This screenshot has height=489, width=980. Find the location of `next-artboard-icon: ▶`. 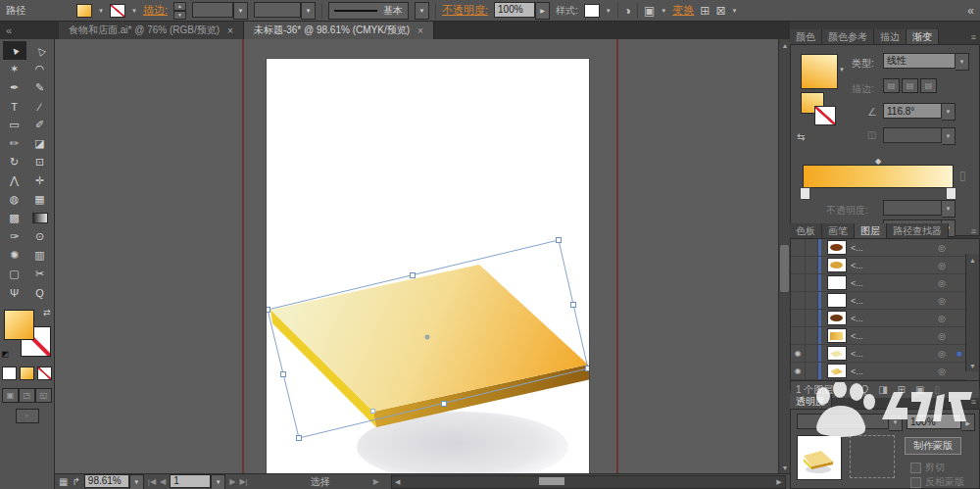

next-artboard-icon: ▶ is located at coordinates (232, 482).